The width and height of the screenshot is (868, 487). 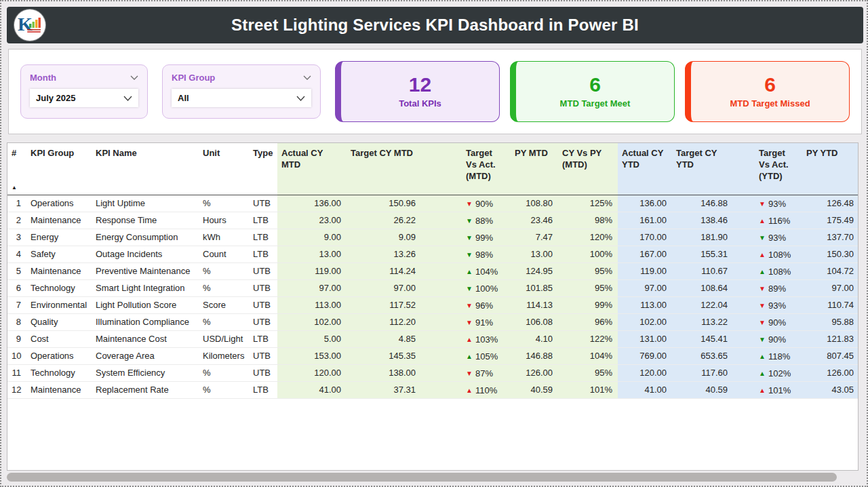 What do you see at coordinates (433, 203) in the screenshot?
I see `table-row: 1OperationsLight Uptime%UTB136.00150.96▼…` at bounding box center [433, 203].